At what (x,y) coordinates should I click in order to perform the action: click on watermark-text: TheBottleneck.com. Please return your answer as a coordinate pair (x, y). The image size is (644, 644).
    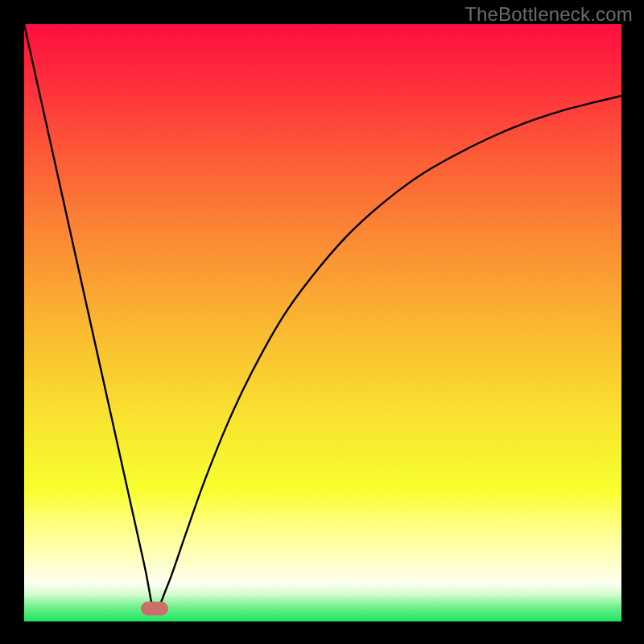
    Looking at the image, I should click on (549, 14).